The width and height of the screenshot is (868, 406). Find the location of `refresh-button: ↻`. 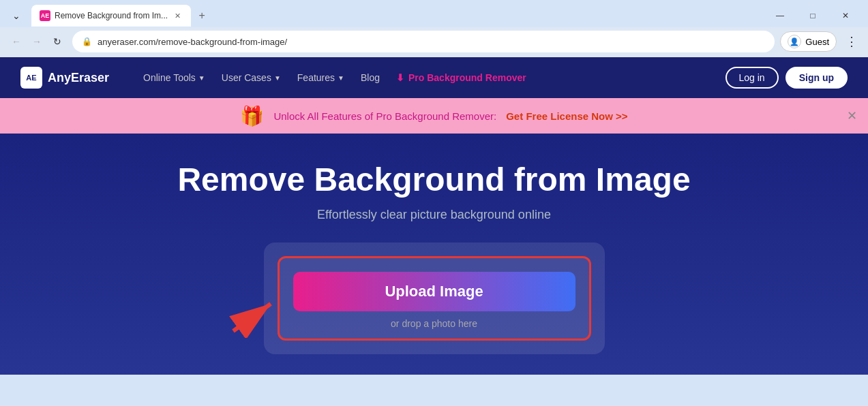

refresh-button: ↻ is located at coordinates (57, 42).